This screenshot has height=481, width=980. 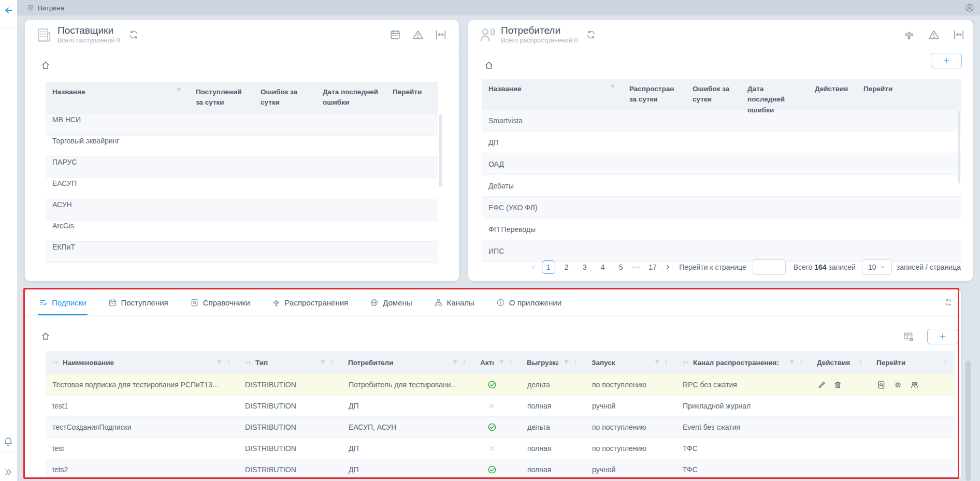 What do you see at coordinates (310, 302) in the screenshot?
I see `tab-distributions: Распространения` at bounding box center [310, 302].